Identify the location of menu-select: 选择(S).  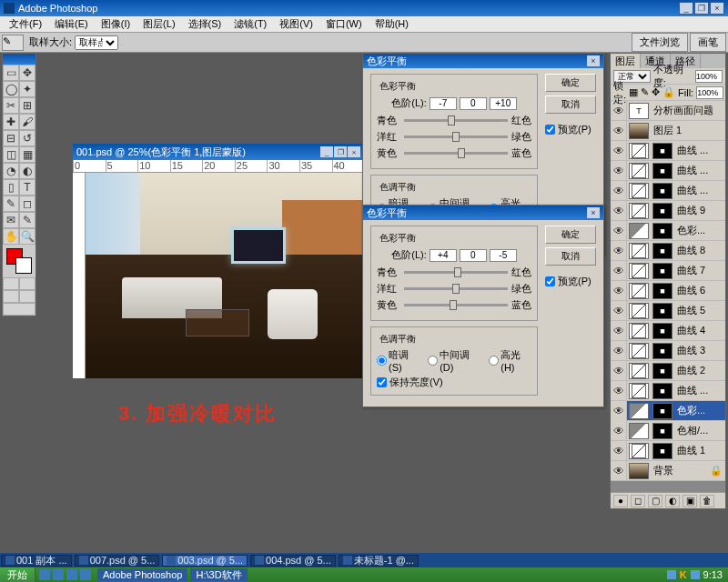
(206, 24).